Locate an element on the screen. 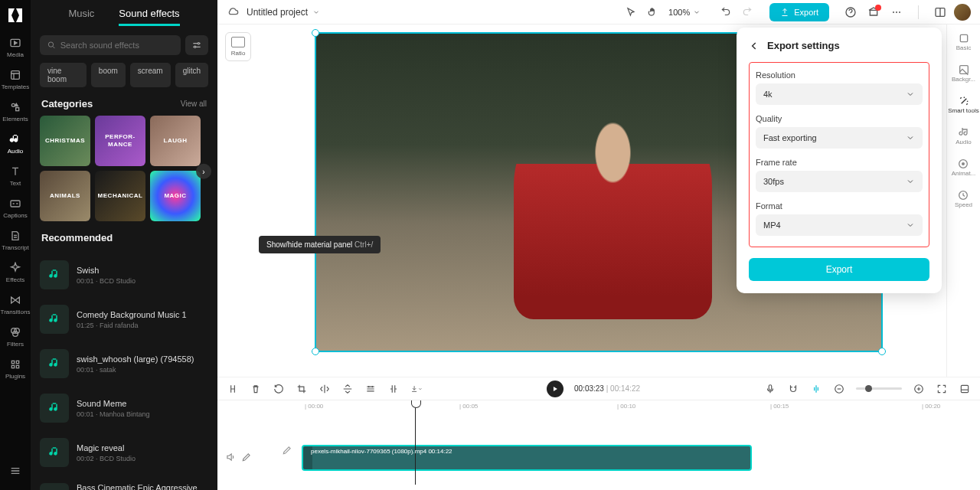 The image size is (980, 490). recommended-item: Magic reveal00:02 · BCD Studio is located at coordinates (124, 452).